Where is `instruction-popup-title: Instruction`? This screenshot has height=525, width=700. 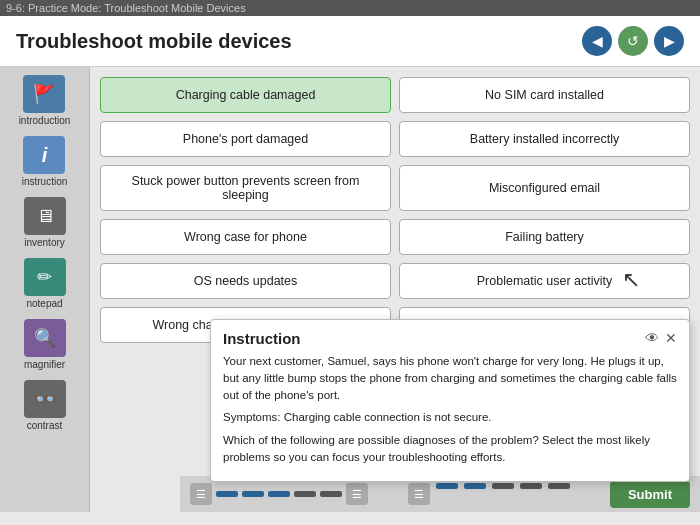
instruction-popup-title: Instruction is located at coordinates (262, 338).